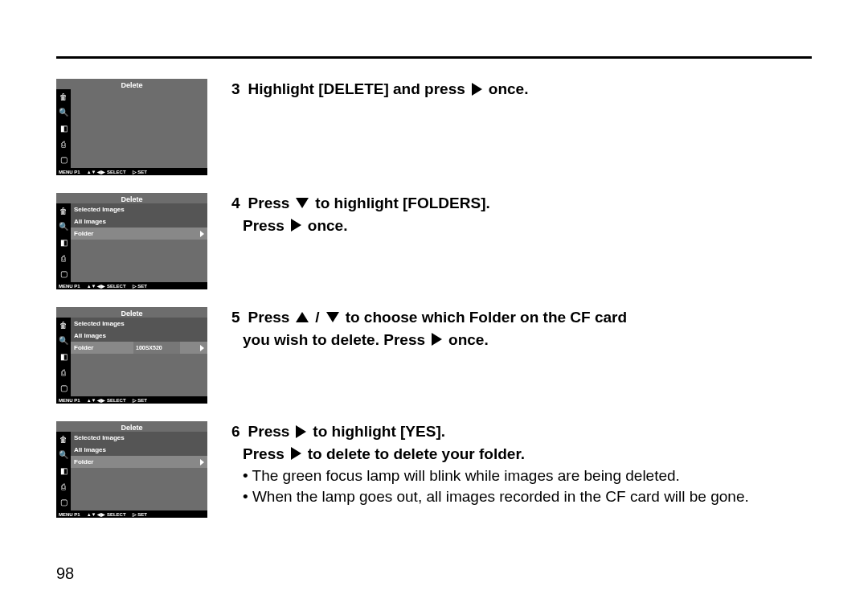  I want to click on step-text: to choose which Folder on the CF card, so click(486, 318).